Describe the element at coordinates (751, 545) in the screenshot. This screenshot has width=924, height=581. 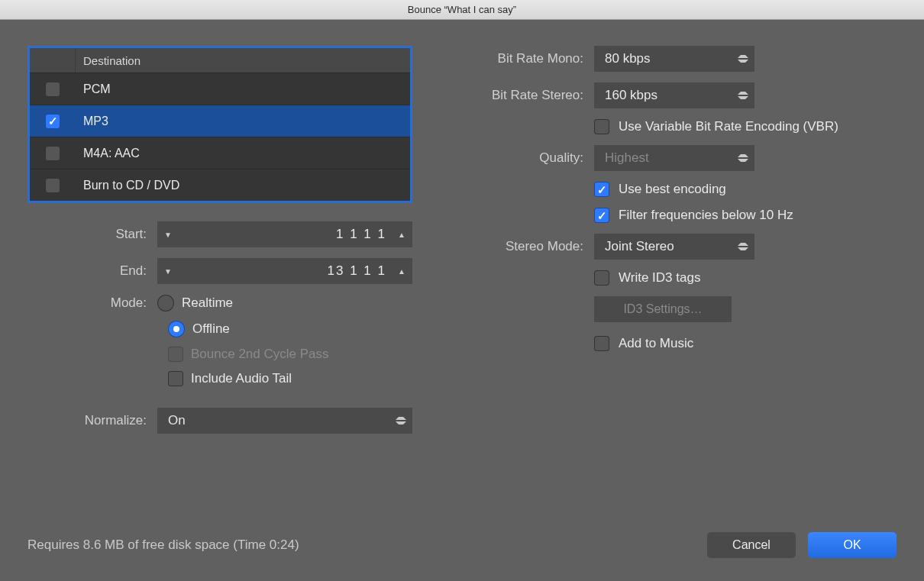
I see `cancel-label: Cancel` at that location.